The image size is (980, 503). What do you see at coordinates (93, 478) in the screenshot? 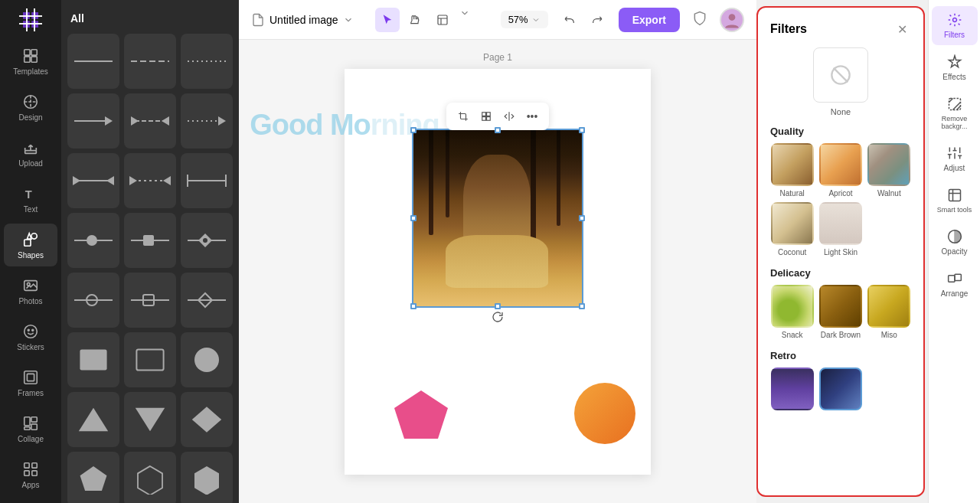
I see `shape-pentagon` at bounding box center [93, 478].